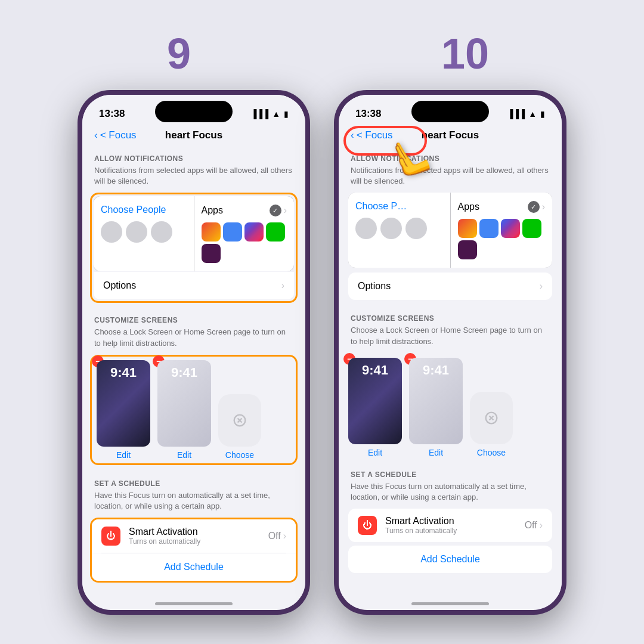  Describe the element at coordinates (451, 521) in the screenshot. I see `smart-title-10: Smart Activation` at that location.